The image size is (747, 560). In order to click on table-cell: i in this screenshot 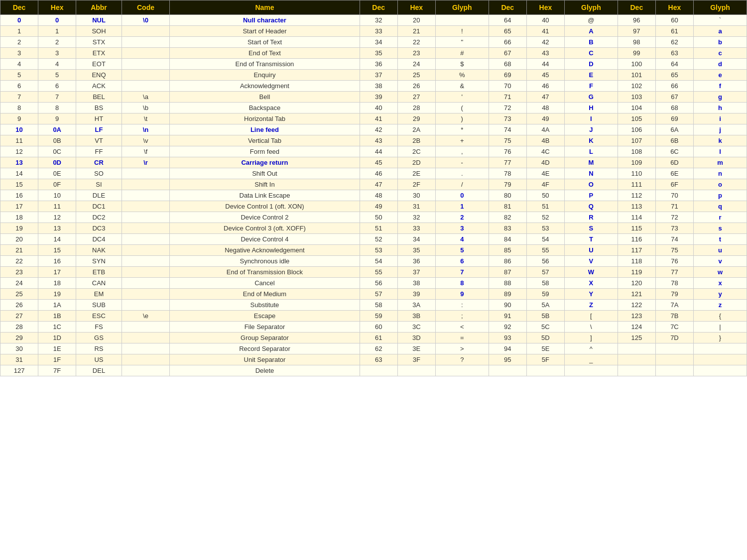, I will do `click(720, 119)`.